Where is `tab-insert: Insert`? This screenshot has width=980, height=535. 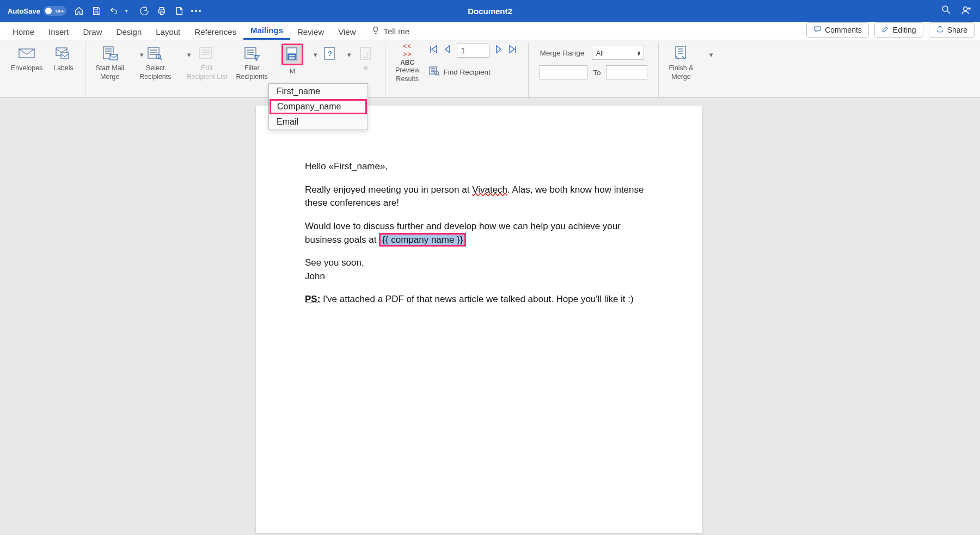
tab-insert: Insert is located at coordinates (59, 32).